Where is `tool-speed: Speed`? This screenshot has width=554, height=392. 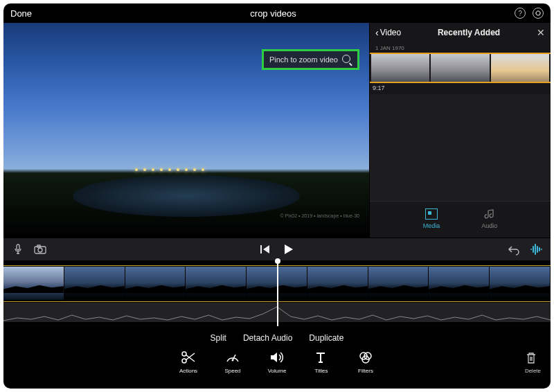 tool-speed: Speed is located at coordinates (233, 362).